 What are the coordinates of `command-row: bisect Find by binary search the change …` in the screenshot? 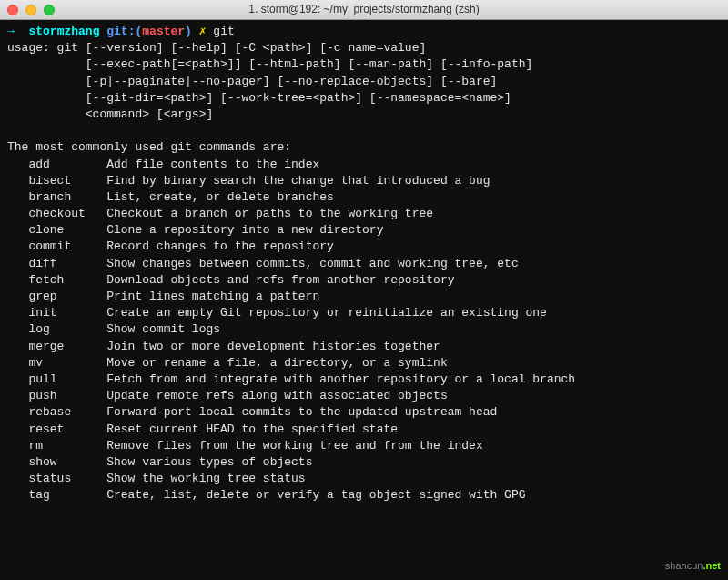 It's located at (364, 181).